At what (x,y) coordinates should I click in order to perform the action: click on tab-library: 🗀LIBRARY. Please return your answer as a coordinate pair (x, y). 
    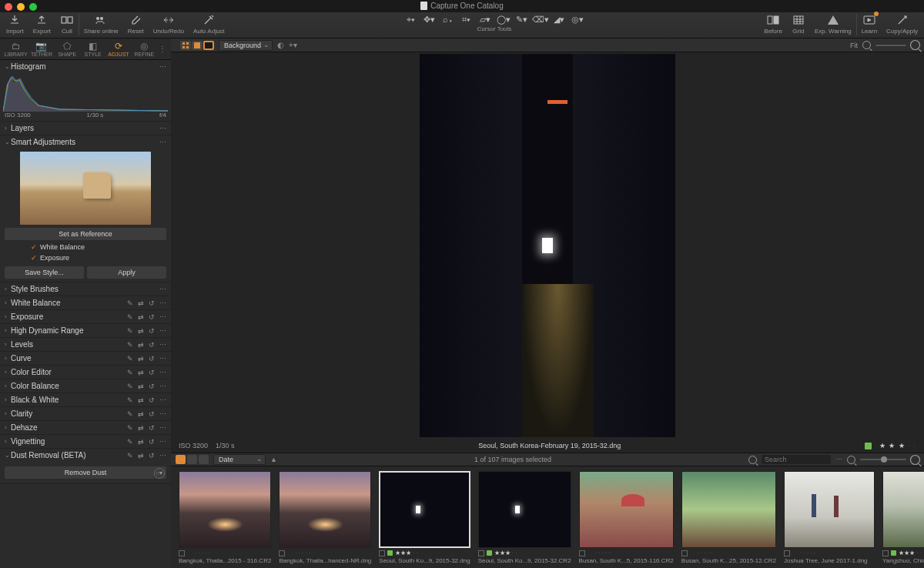
    Looking at the image, I should click on (15, 49).